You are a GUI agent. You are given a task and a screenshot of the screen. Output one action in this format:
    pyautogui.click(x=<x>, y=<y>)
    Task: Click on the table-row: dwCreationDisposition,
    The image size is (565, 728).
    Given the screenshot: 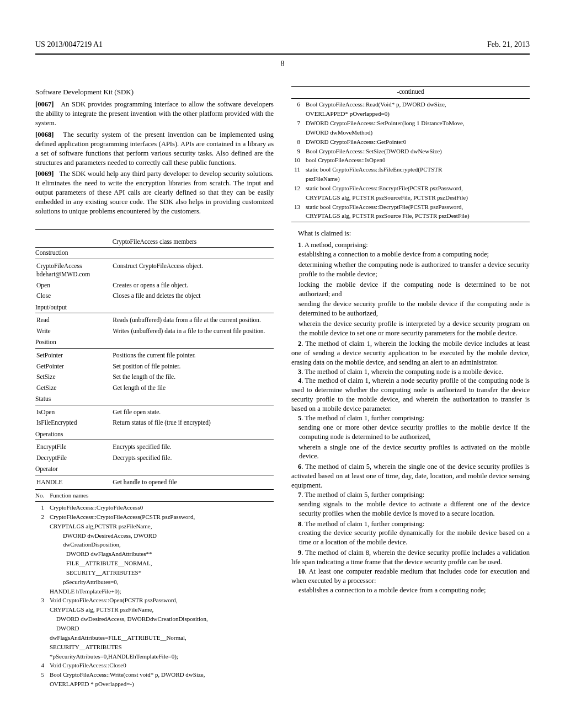 What is the action you would take?
    pyautogui.click(x=154, y=545)
    